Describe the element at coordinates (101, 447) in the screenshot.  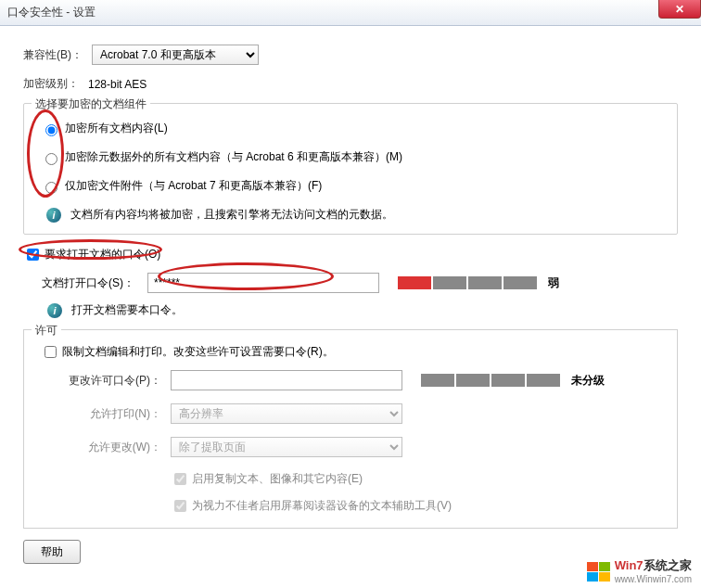
I see `allow-change-label: 允许更改(W)：` at that location.